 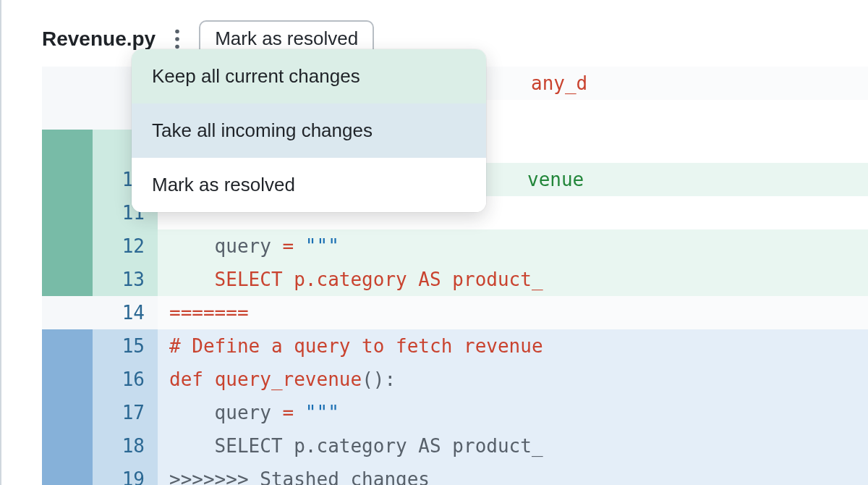 What do you see at coordinates (455, 279) in the screenshot?
I see `code-line: 13 SELECT p.category AS product_` at bounding box center [455, 279].